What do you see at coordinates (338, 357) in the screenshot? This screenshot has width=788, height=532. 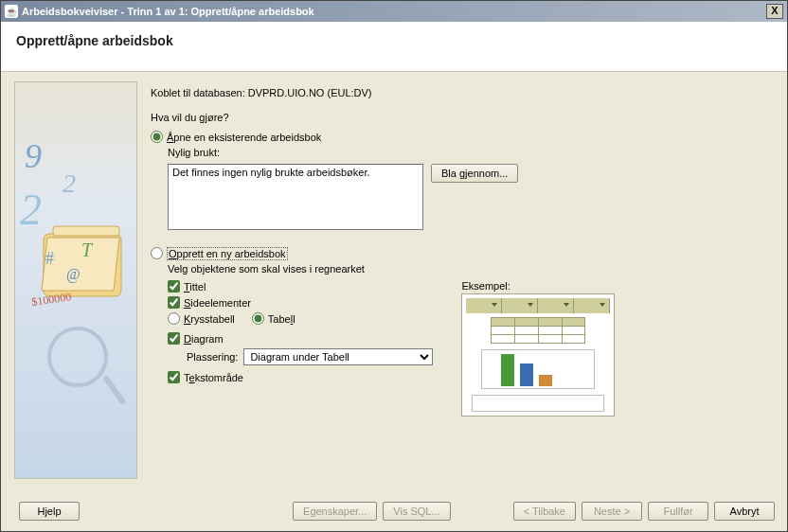 I see `placement-select: Diagram under Tabell` at bounding box center [338, 357].